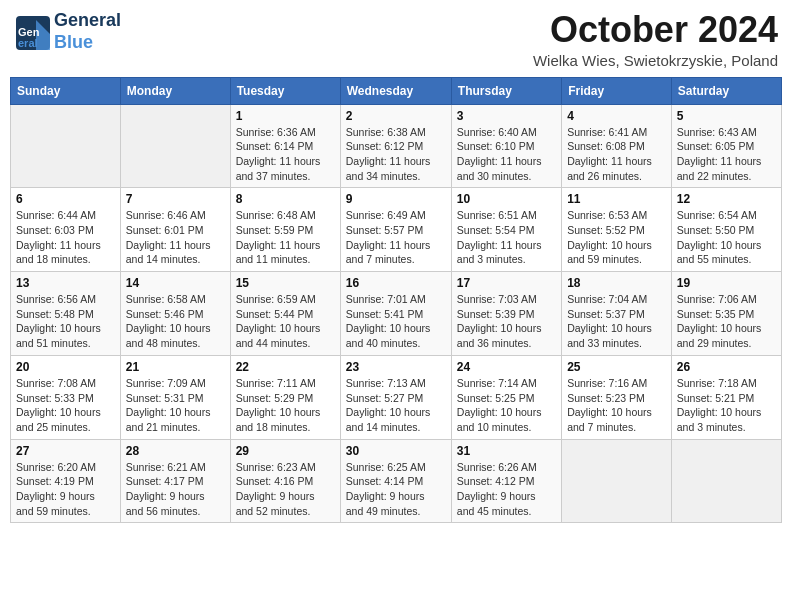 Image resolution: width=792 pixels, height=612 pixels. What do you see at coordinates (726, 154) in the screenshot?
I see `day-info: Sunrise: 6:43 AMSunset: 6:05 PMDaylight:…` at bounding box center [726, 154].